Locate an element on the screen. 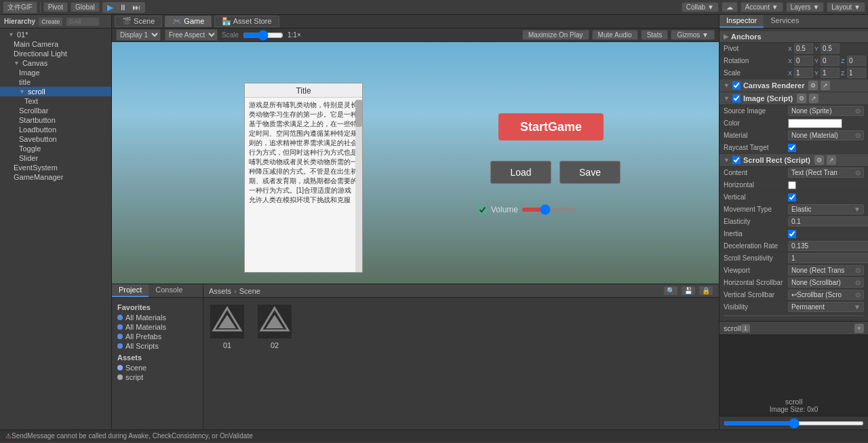 The height and width of the screenshot is (443, 868). inertia-checkbox is located at coordinates (792, 234).